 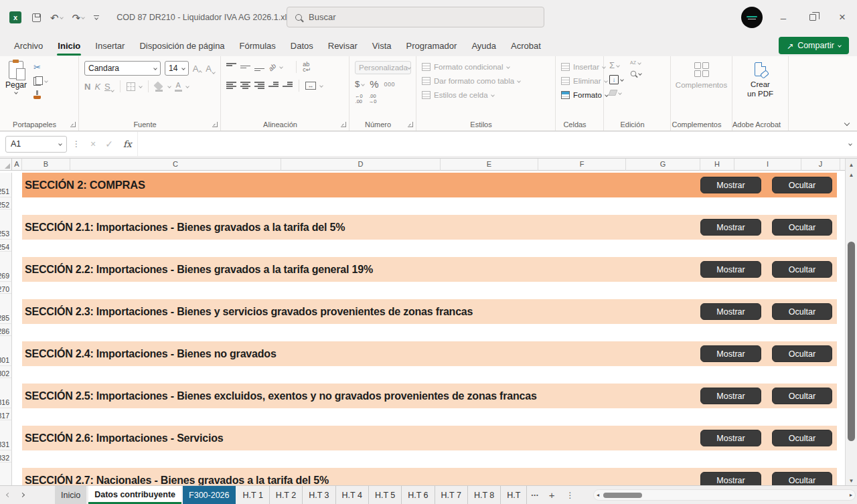 I want to click on align-right-icon, so click(x=260, y=86).